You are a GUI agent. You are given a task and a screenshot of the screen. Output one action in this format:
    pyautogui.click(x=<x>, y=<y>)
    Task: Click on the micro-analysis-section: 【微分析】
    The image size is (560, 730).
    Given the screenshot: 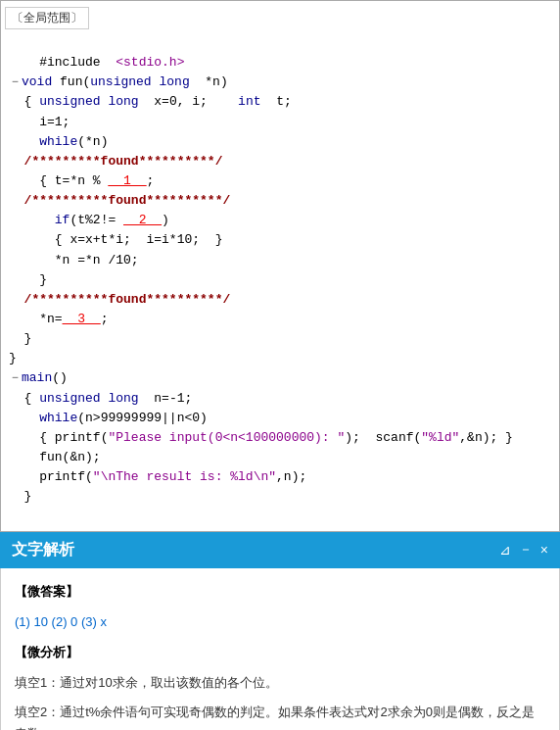 What is the action you would take?
    pyautogui.click(x=280, y=653)
    